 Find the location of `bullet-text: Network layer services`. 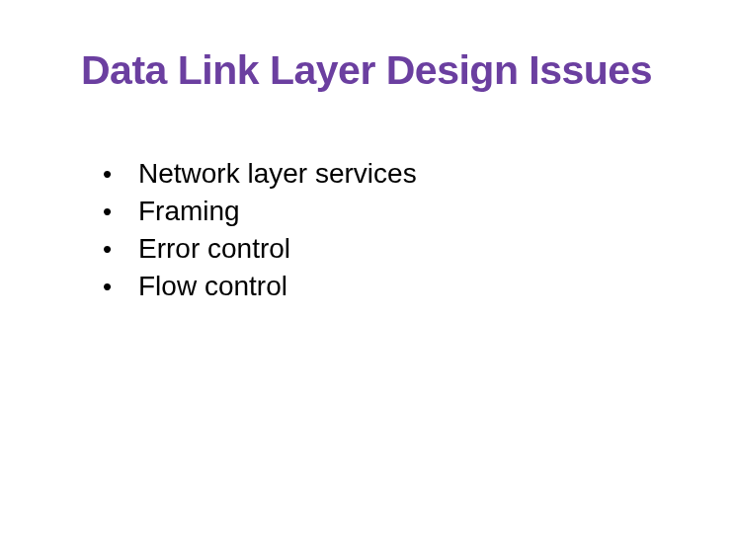

bullet-text: Network layer services is located at coordinates (278, 174).